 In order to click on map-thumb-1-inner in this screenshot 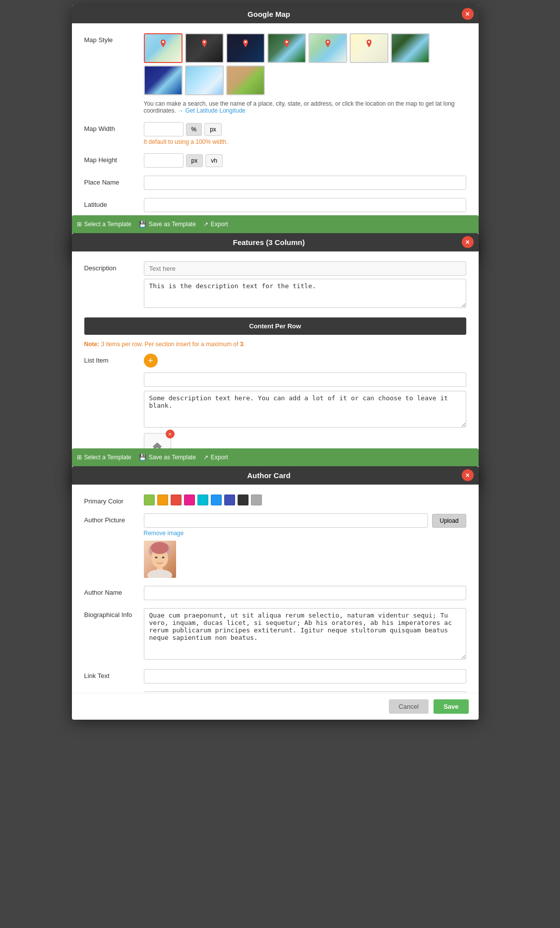, I will do `click(163, 48)`.